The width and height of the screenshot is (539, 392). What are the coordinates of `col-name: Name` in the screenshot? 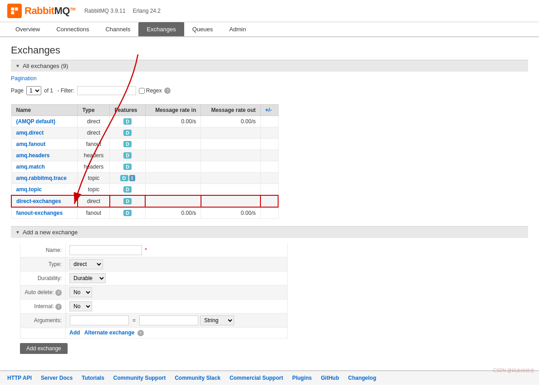 It's located at (44, 111).